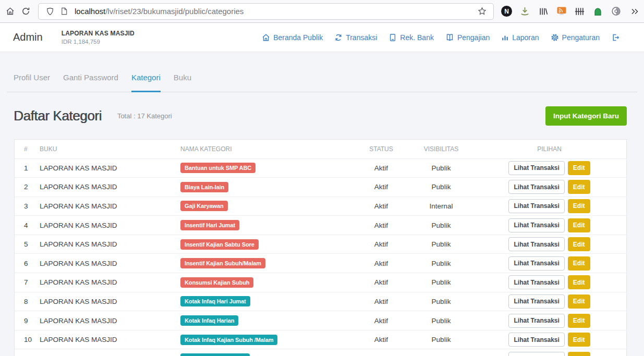 The width and height of the screenshot is (644, 356). Describe the element at coordinates (555, 38) in the screenshot. I see `gear-icon` at that location.